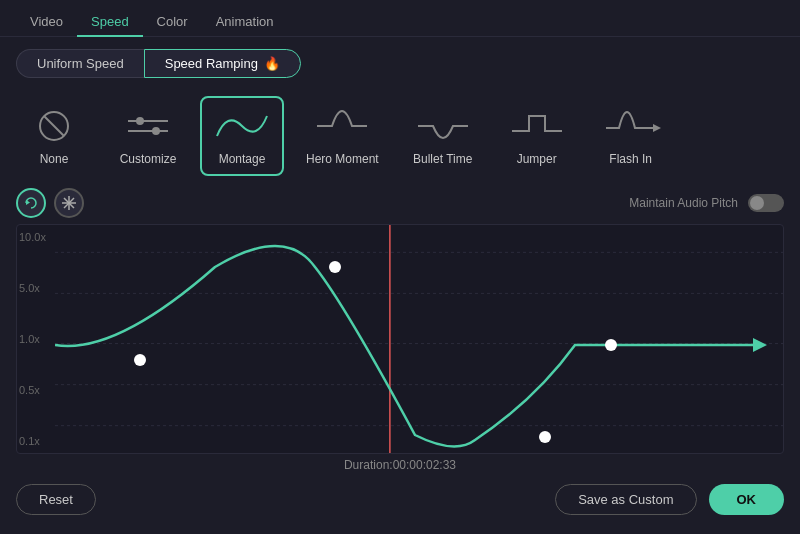 The width and height of the screenshot is (800, 534). I want to click on controls-row: Maintain Audio Pitch, so click(400, 203).